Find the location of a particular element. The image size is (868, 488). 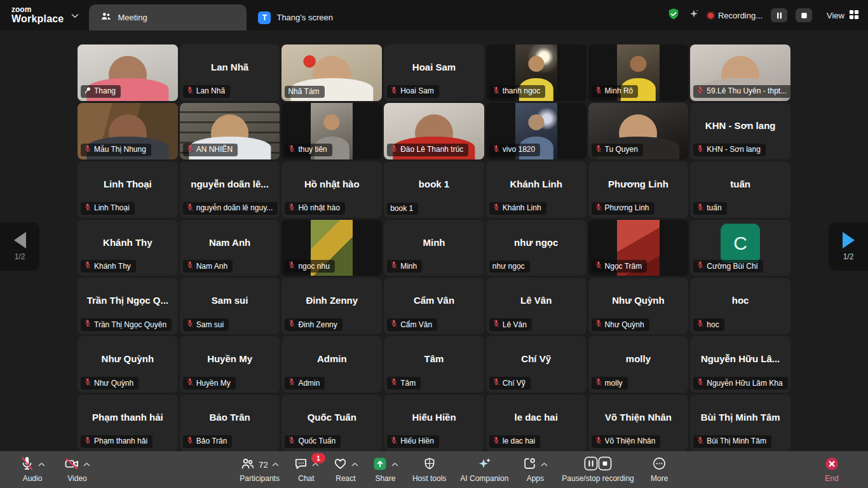

participant-tile: CCường Bùi Chí is located at coordinates (740, 248).